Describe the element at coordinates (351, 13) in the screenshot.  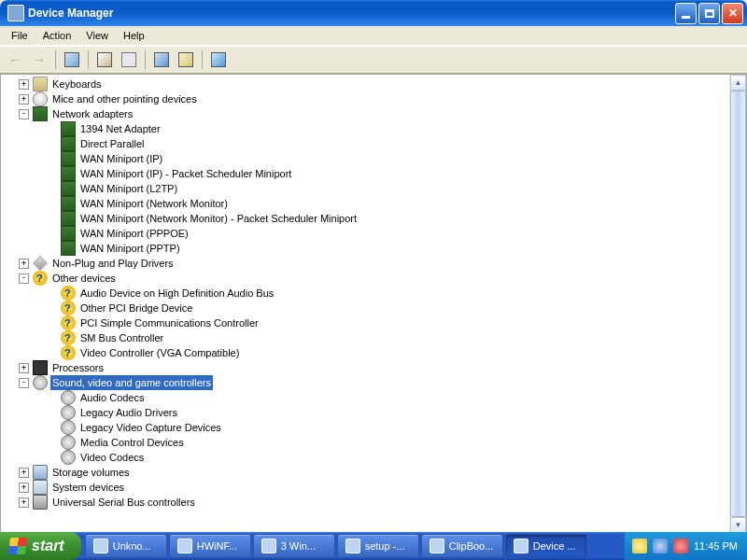
I see `window-title: Device Manager` at that location.